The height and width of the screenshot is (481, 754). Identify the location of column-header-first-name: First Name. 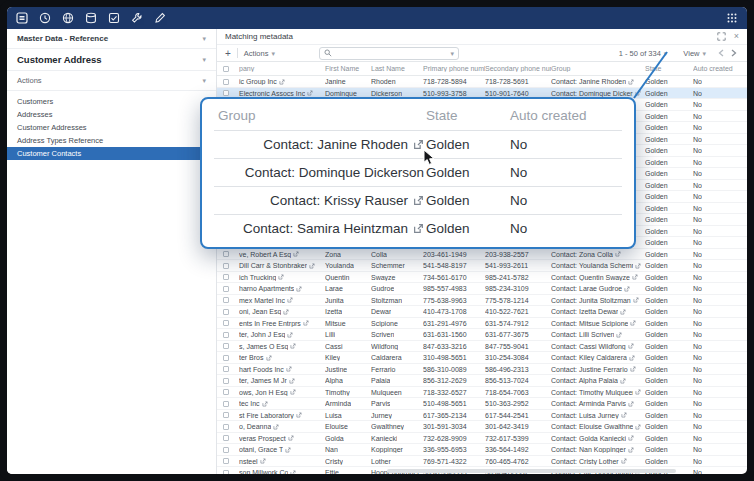
(348, 68).